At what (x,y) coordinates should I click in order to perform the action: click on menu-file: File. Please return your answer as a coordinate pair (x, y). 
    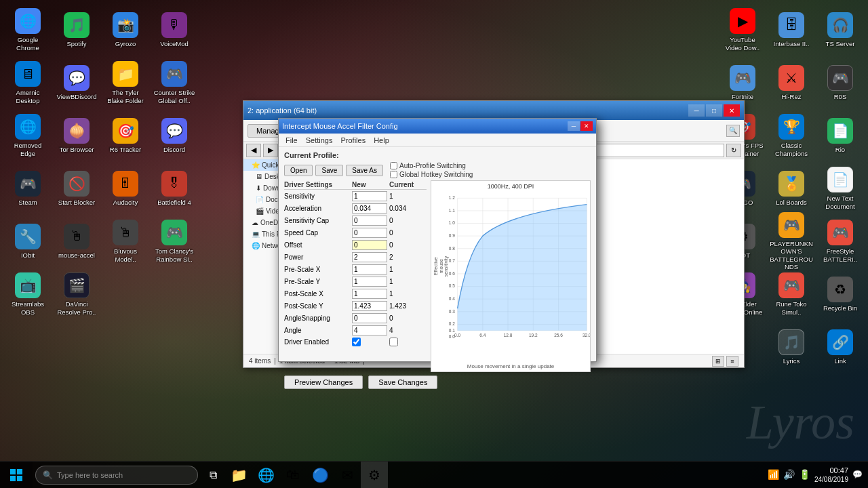
    Looking at the image, I should click on (292, 140).